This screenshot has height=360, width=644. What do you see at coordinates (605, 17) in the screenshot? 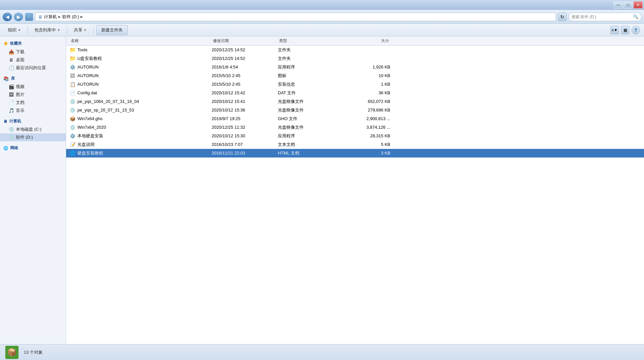
I see `search-box: 🔍` at bounding box center [605, 17].